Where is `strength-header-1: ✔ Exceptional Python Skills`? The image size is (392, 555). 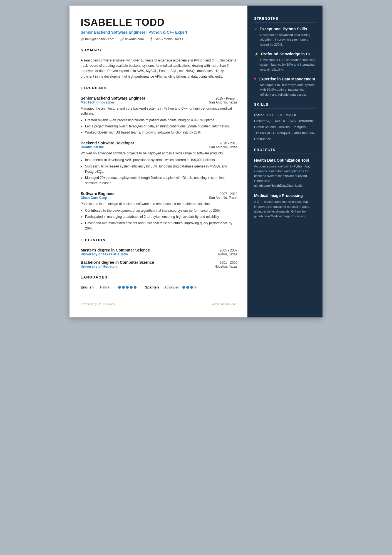
strength-header-1: ✔ Exceptional Python Skills is located at coordinates (285, 29).